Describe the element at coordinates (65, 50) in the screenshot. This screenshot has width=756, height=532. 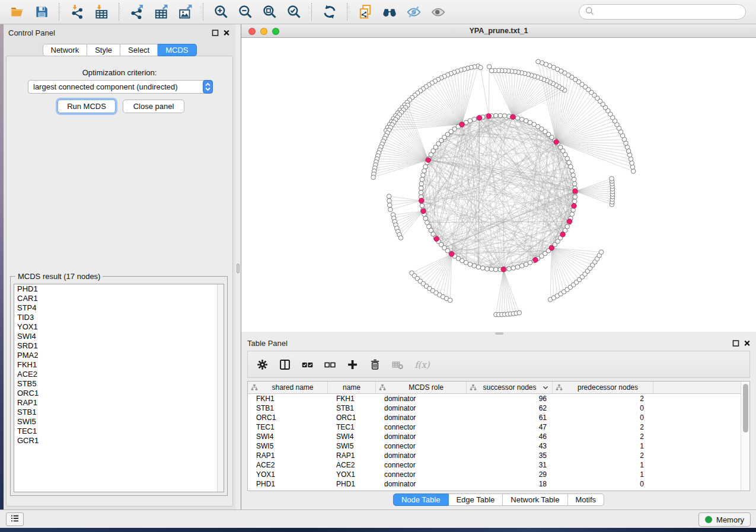
I see `tab-network: Network` at that location.